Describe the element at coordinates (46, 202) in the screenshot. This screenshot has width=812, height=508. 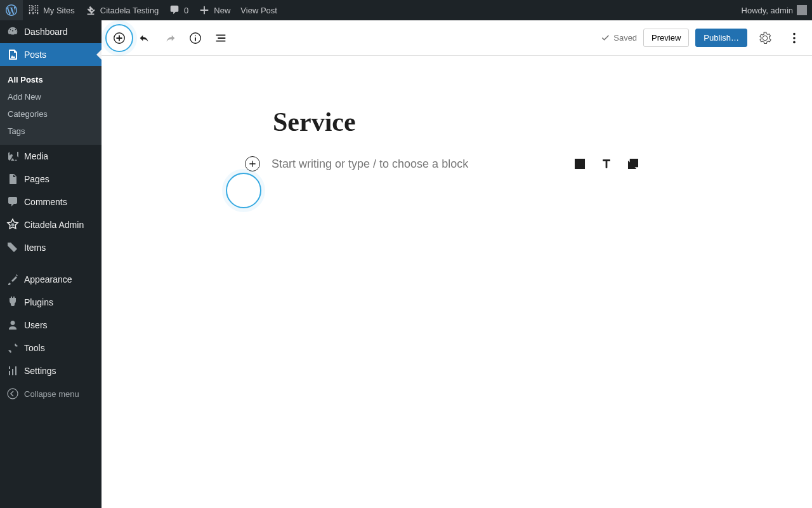
I see `comments-label: Comments` at that location.